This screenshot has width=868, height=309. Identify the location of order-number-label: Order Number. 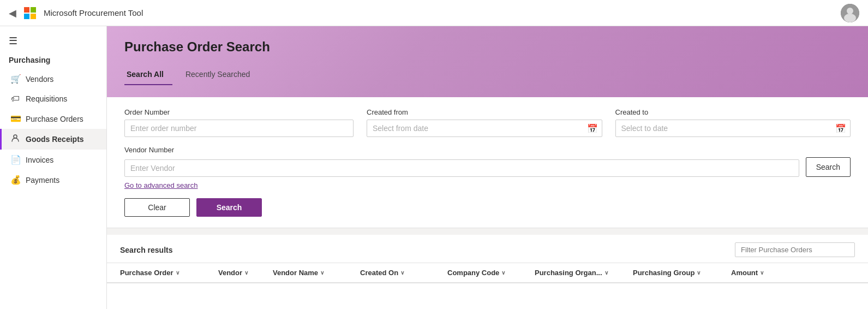
(239, 112).